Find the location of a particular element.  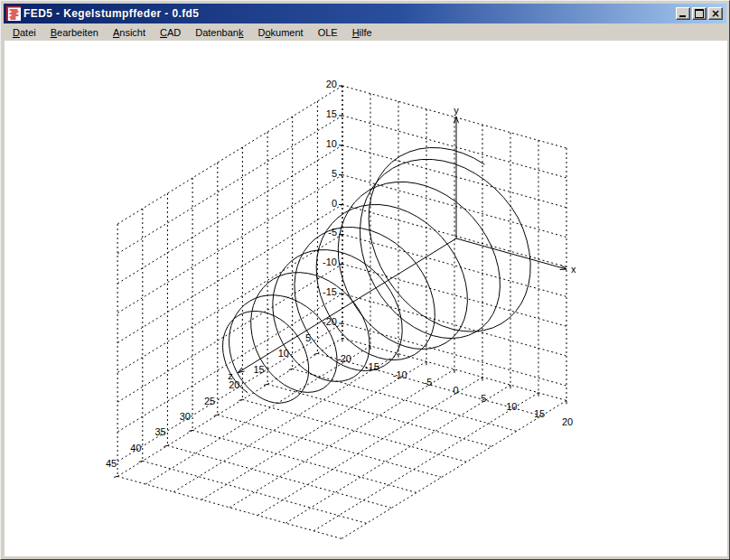

svg-text: 45 is located at coordinates (111, 463).